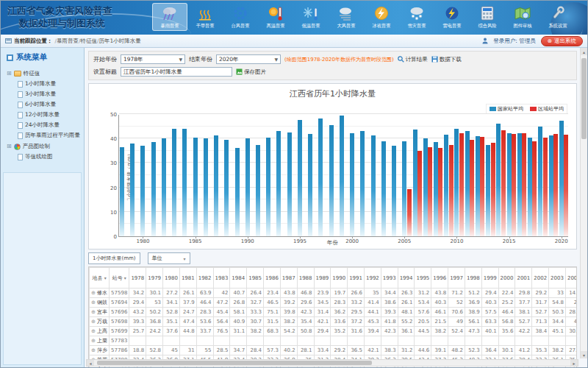  What do you see at coordinates (562, 41) in the screenshot?
I see `logout-button: ⊗ 退出系统` at bounding box center [562, 41].